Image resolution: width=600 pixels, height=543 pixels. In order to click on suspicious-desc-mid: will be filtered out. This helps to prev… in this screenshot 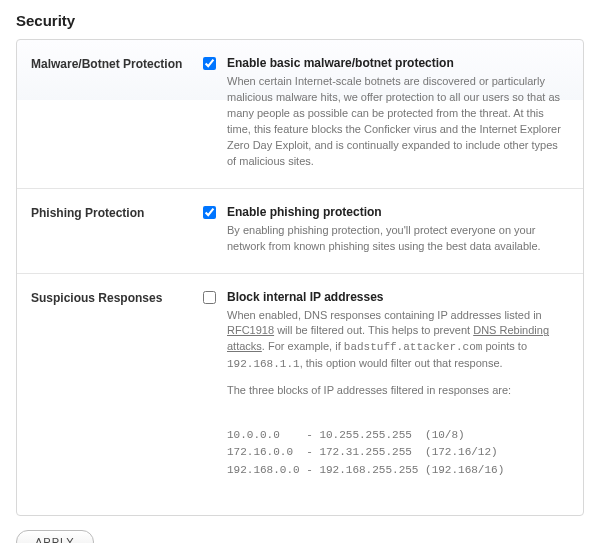, I will do `click(374, 330)`.